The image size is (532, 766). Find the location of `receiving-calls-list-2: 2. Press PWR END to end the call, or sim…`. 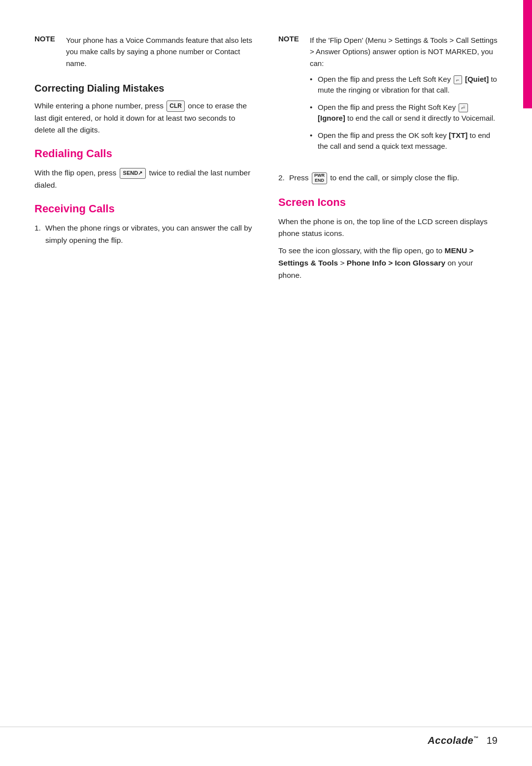

receiving-calls-list-2: 2. Press PWR END to end the call, or sim… is located at coordinates (388, 178).